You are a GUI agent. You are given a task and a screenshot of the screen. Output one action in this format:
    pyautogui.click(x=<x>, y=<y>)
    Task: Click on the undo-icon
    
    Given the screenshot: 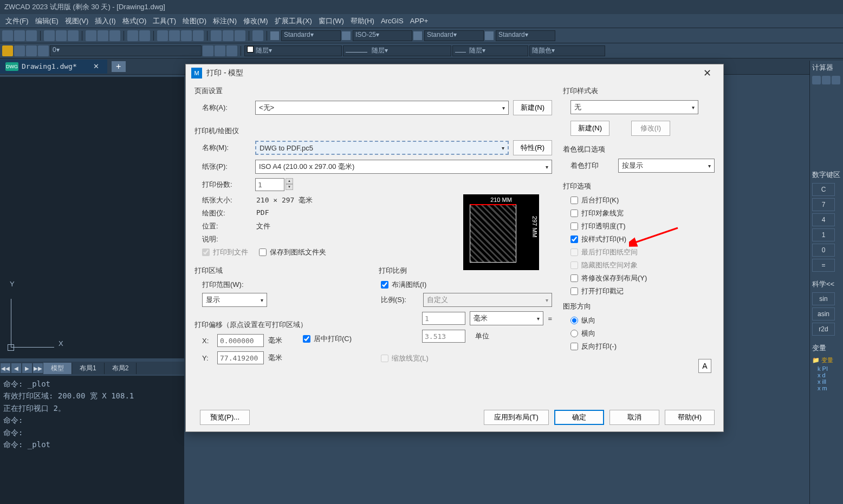 What is the action you would take?
    pyautogui.click(x=133, y=36)
    